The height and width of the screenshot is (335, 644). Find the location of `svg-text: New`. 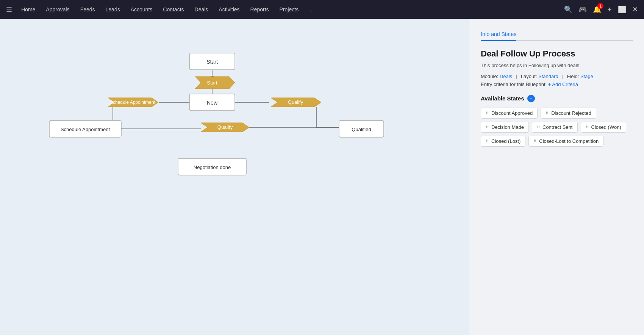

svg-text: New is located at coordinates (212, 103).